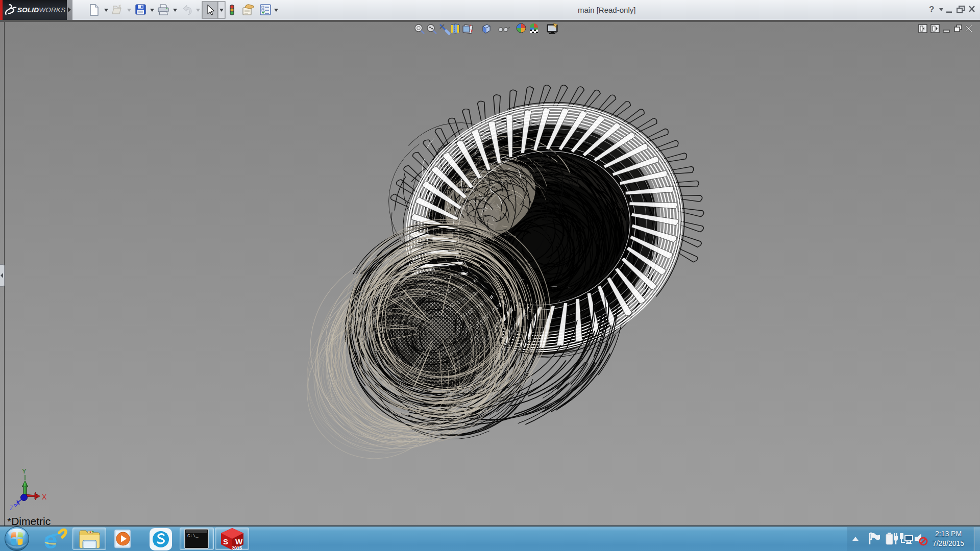  What do you see at coordinates (44, 497) in the screenshot?
I see `svg-text: X` at bounding box center [44, 497].